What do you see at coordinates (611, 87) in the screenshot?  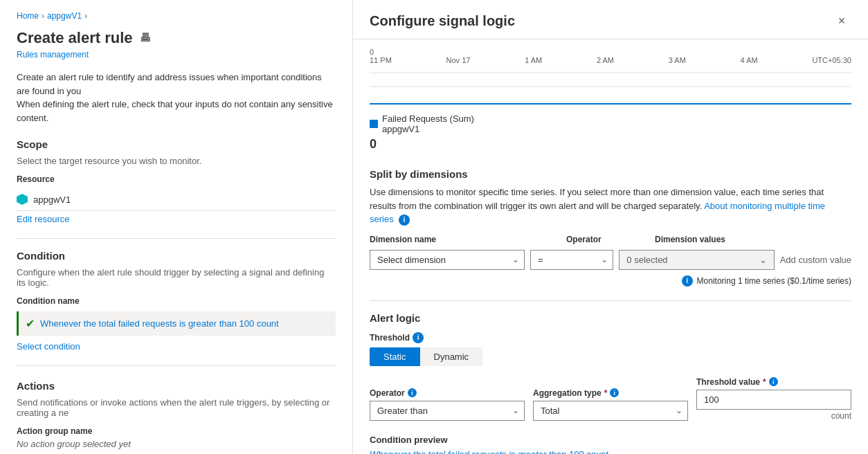 I see `chart-svg` at bounding box center [611, 87].